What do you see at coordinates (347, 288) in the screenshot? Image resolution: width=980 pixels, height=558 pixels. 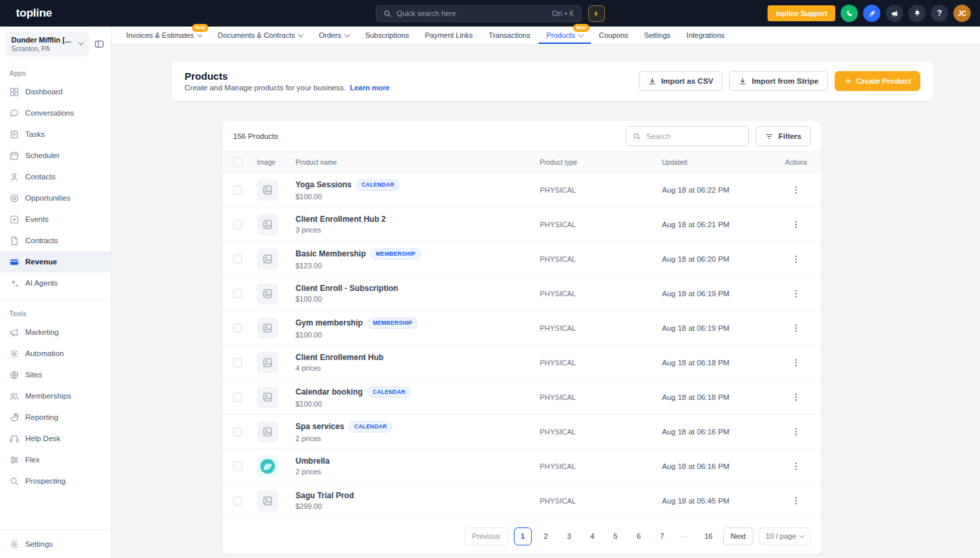 I see `product-name: Client Enroll - Subscription` at bounding box center [347, 288].